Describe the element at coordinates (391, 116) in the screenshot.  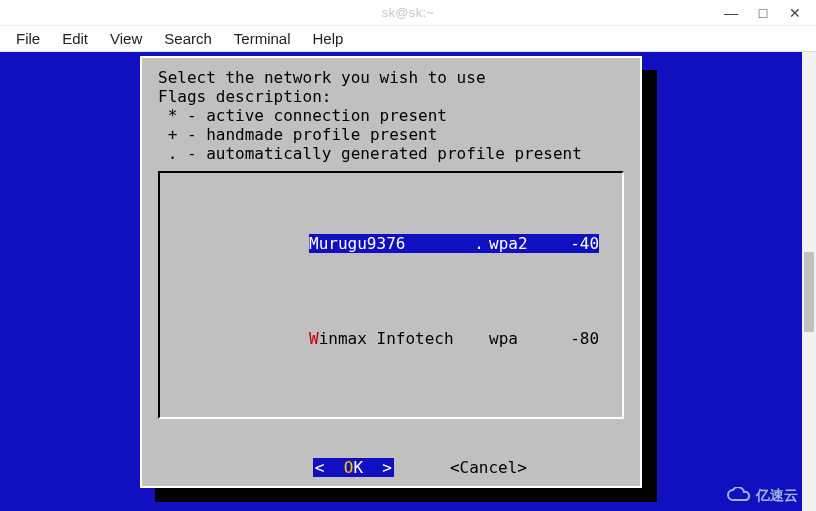
I see `dialog-instructions: Select the network you wish to use Flags…` at that location.